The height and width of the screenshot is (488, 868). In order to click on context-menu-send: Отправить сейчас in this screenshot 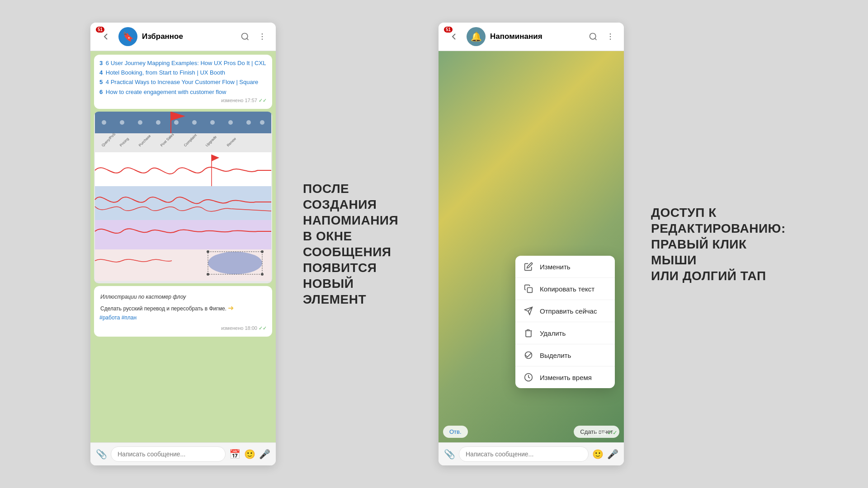, I will do `click(565, 311)`.